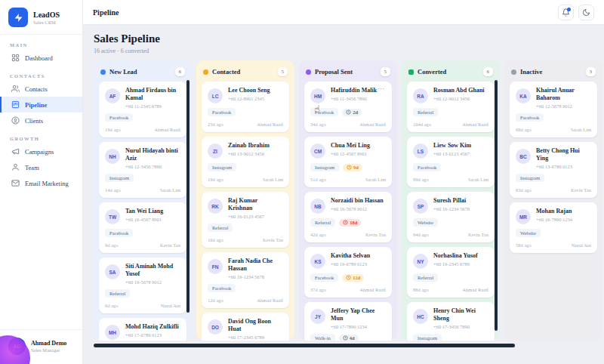 This screenshot has height=364, width=604. I want to click on avatar: ZI, so click(215, 151).